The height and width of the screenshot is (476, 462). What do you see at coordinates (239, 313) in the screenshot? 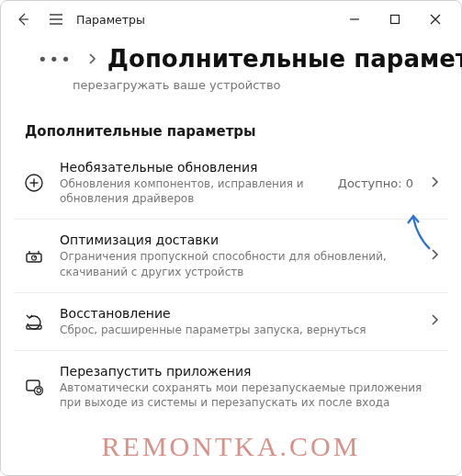
I see `item-title: Восстановление` at bounding box center [239, 313].